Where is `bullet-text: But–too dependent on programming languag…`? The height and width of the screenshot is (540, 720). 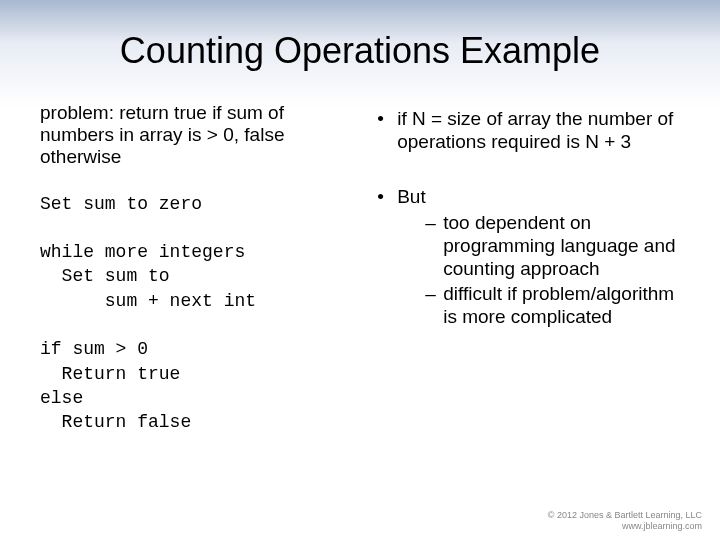
bullet-text: But–too dependent on programming languag… is located at coordinates (538, 258).